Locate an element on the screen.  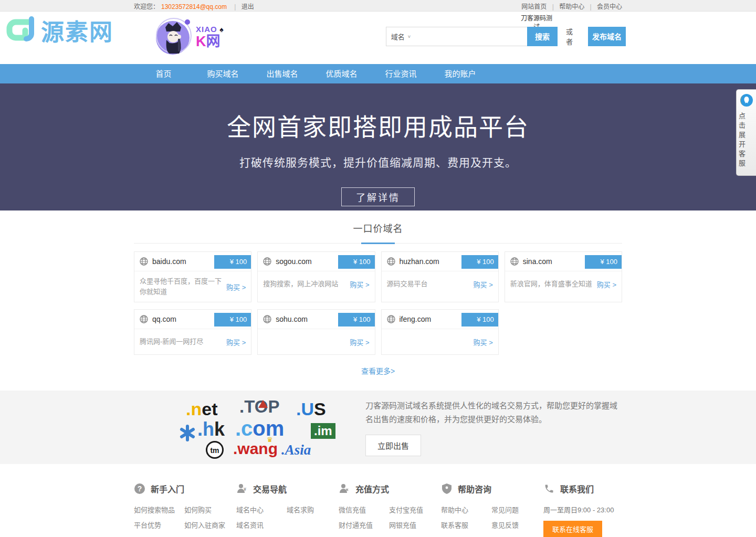
service-tab-label: 点击展开客服 is located at coordinates (741, 141).